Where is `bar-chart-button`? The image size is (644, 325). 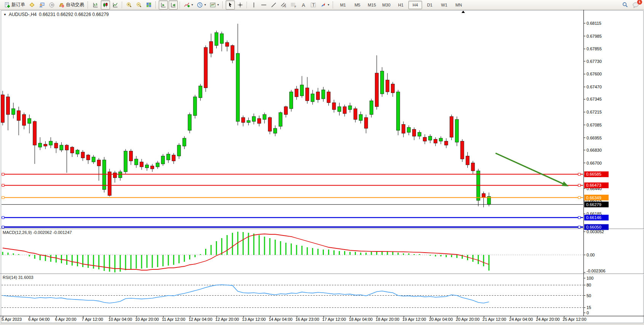
bar-chart-button is located at coordinates (96, 5).